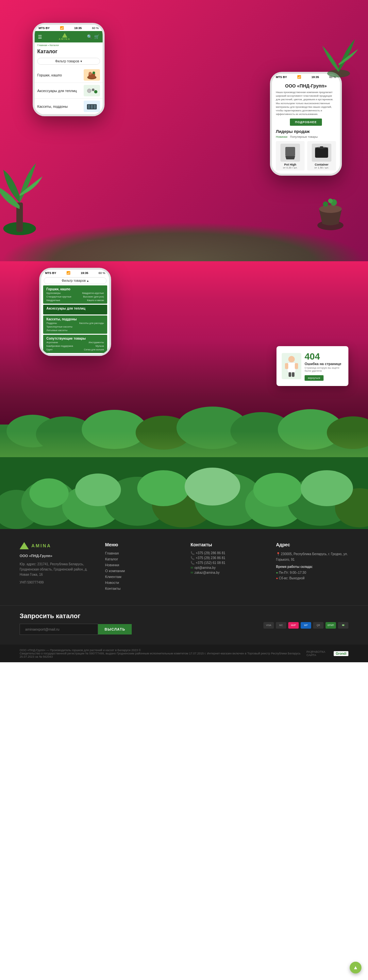  What do you see at coordinates (184, 654) in the screenshot?
I see `footer-bottom: ООО «ПНД-Групп» — Производитель горшков …` at bounding box center [184, 654].